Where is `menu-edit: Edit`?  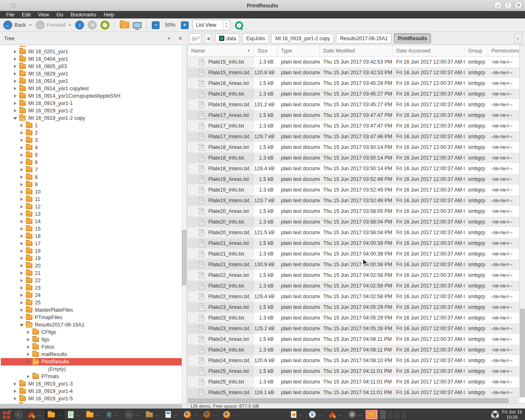 menu-edit: Edit is located at coordinates (26, 15).